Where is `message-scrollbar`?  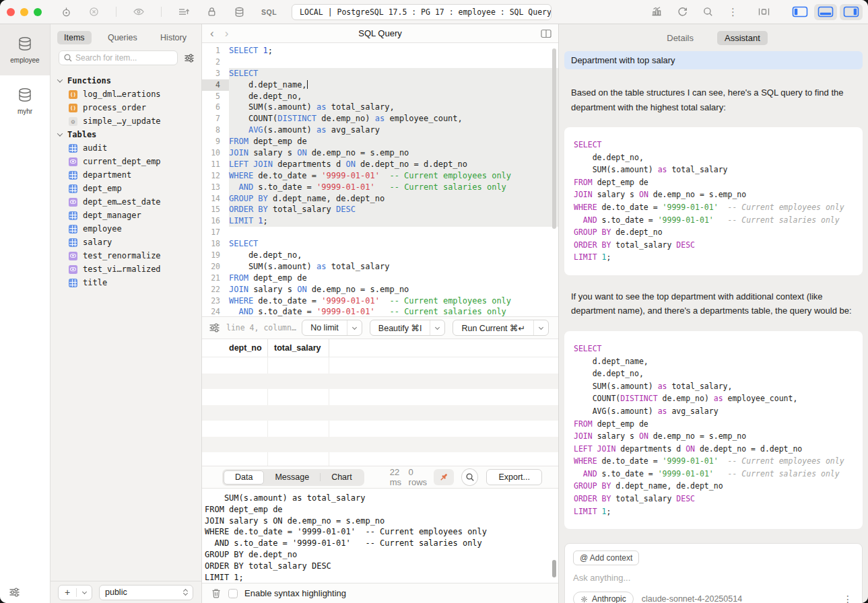
message-scrollbar is located at coordinates (554, 569).